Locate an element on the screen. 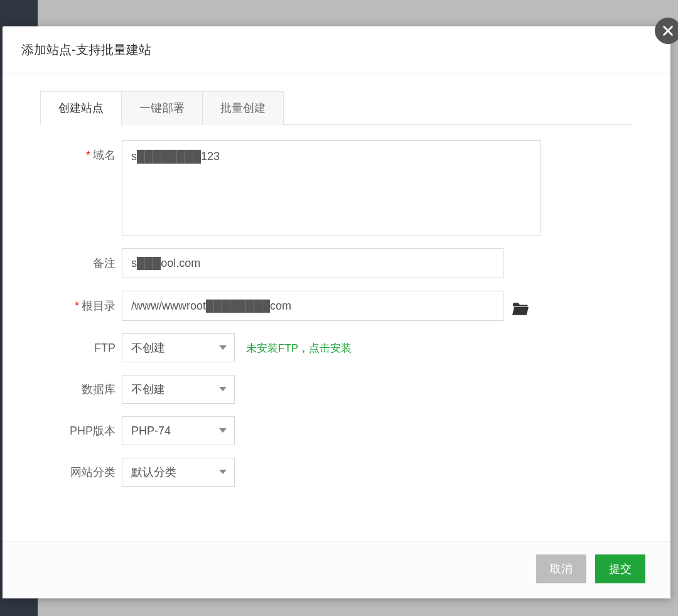  modal-title: 添加站点-支持批量建站 is located at coordinates (336, 50).